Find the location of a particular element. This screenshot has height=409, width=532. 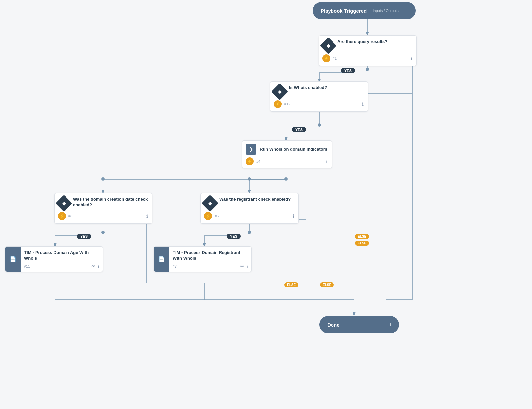

playbook2-sidebar-icon: 📄 is located at coordinates (162, 259).